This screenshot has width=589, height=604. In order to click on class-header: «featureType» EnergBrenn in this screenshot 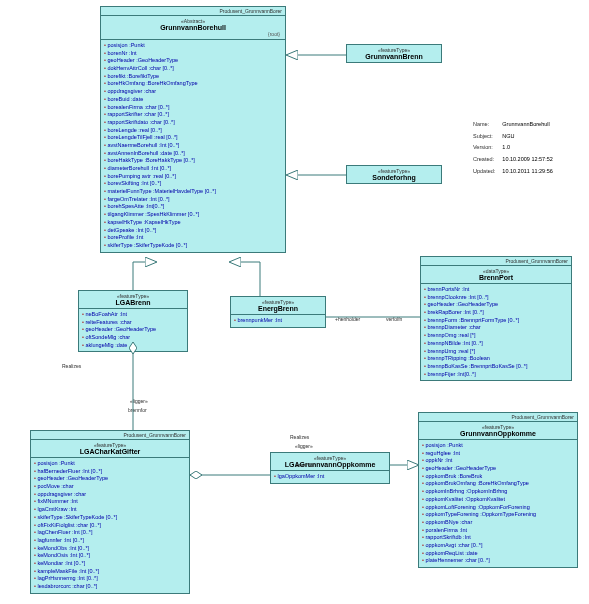, I will do `click(278, 306)`.